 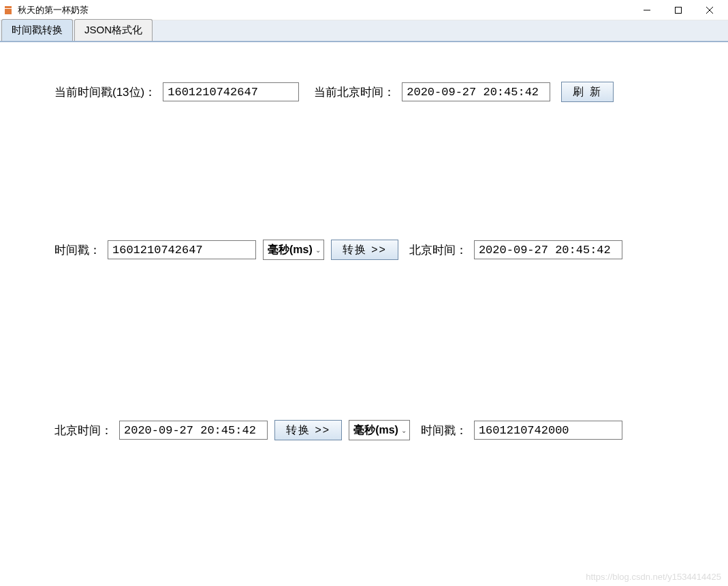 I want to click on current-timestamp-label: 当前时间戳(13位)：, so click(x=105, y=93).